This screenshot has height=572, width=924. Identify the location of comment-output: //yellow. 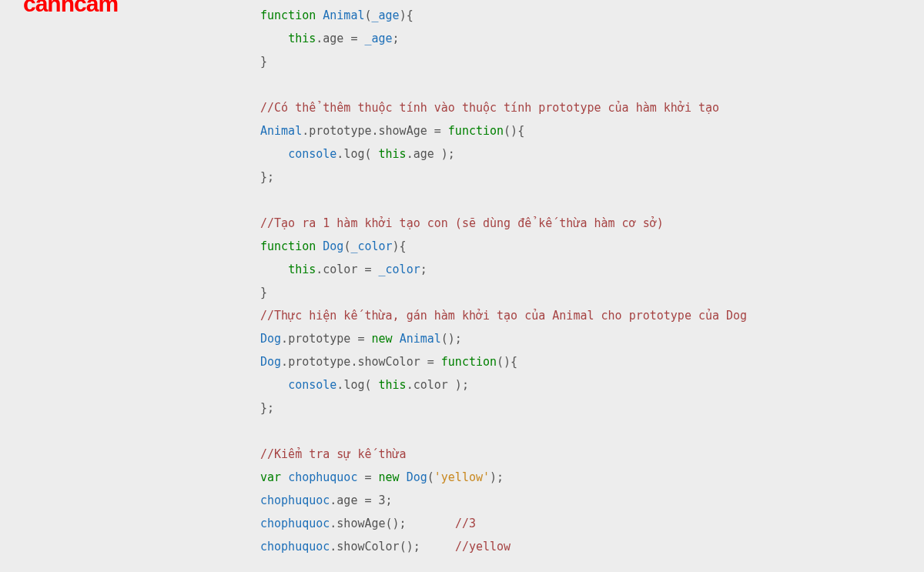
(483, 547).